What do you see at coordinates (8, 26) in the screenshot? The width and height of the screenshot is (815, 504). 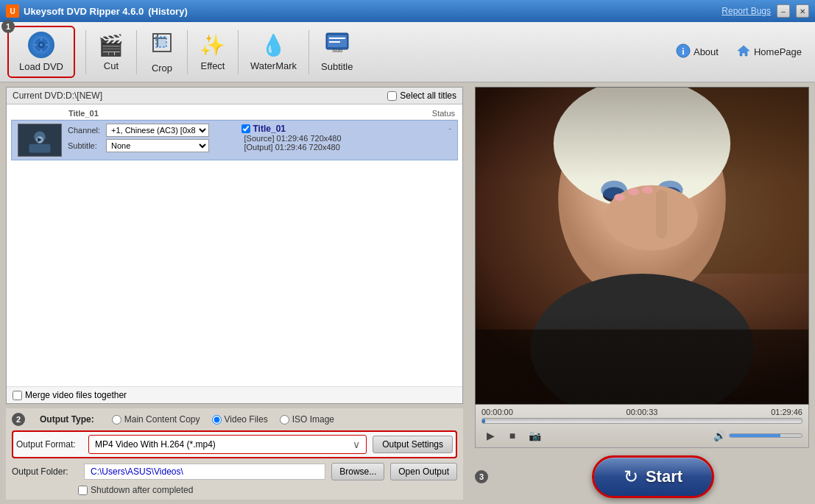 I see `step1-label: 1` at bounding box center [8, 26].